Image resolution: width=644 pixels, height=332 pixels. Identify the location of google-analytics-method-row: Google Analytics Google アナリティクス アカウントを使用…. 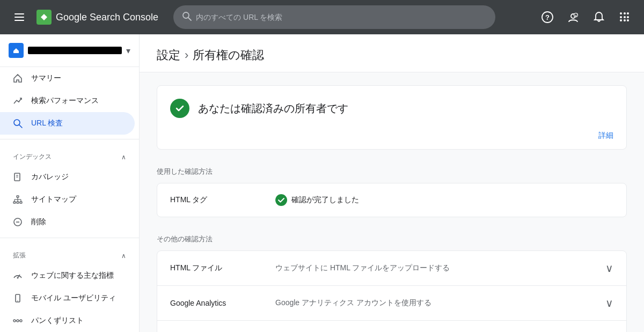
(392, 304).